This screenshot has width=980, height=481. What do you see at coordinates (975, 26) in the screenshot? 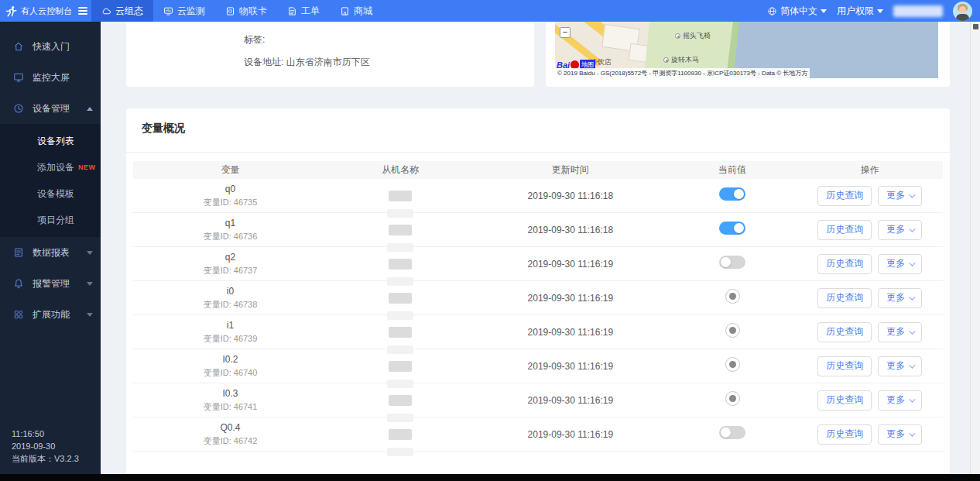
I see `scrollbar-thumb` at bounding box center [975, 26].